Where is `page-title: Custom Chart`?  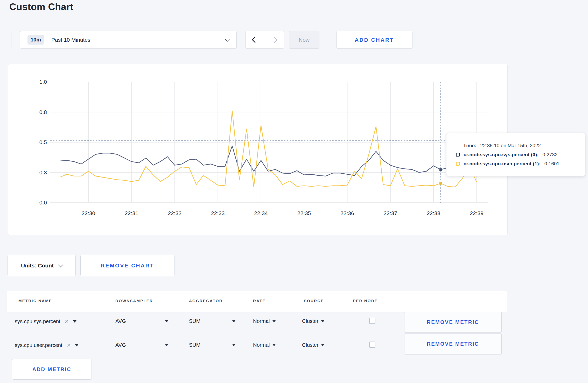 page-title: Custom Chart is located at coordinates (41, 7).